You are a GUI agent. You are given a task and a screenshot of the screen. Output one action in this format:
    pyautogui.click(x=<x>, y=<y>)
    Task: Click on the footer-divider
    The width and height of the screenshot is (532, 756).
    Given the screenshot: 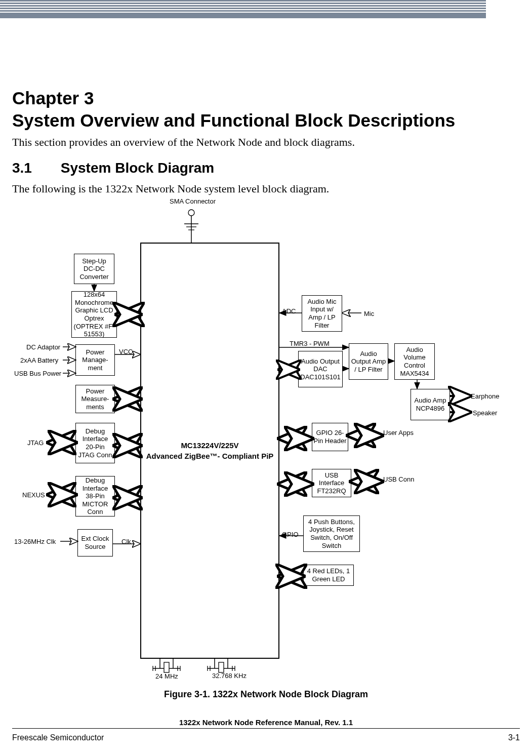 What is the action you would take?
    pyautogui.click(x=266, y=728)
    